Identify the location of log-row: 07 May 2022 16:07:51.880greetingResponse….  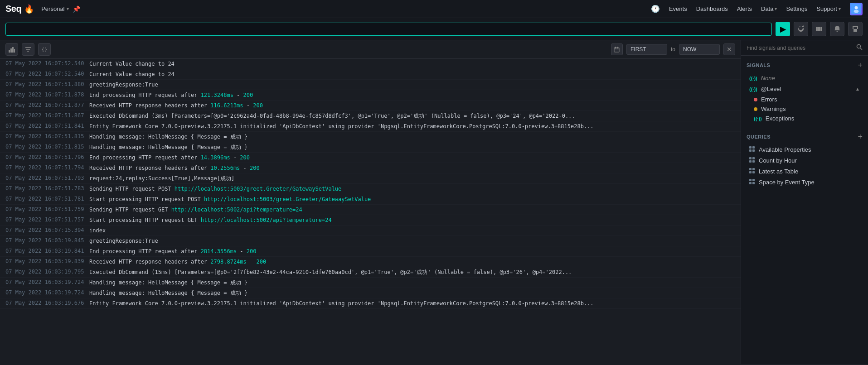
(370, 85).